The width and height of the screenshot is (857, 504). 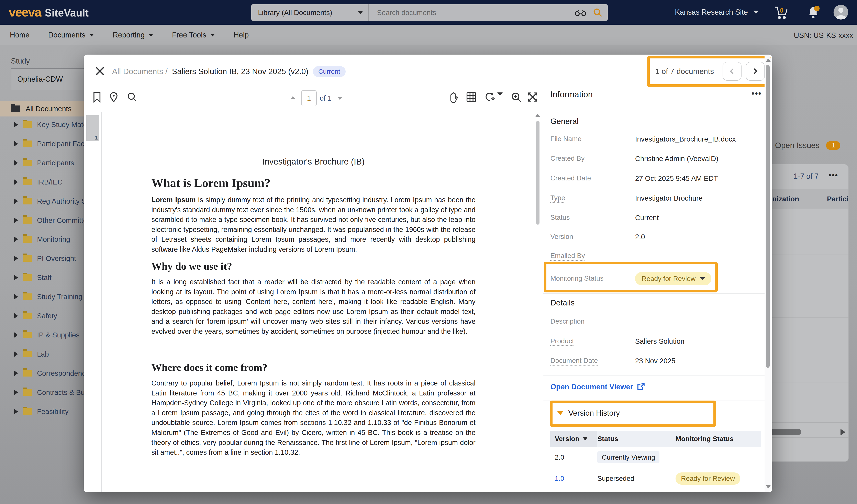 What do you see at coordinates (592, 218) in the screenshot?
I see `field-label: Status` at bounding box center [592, 218].